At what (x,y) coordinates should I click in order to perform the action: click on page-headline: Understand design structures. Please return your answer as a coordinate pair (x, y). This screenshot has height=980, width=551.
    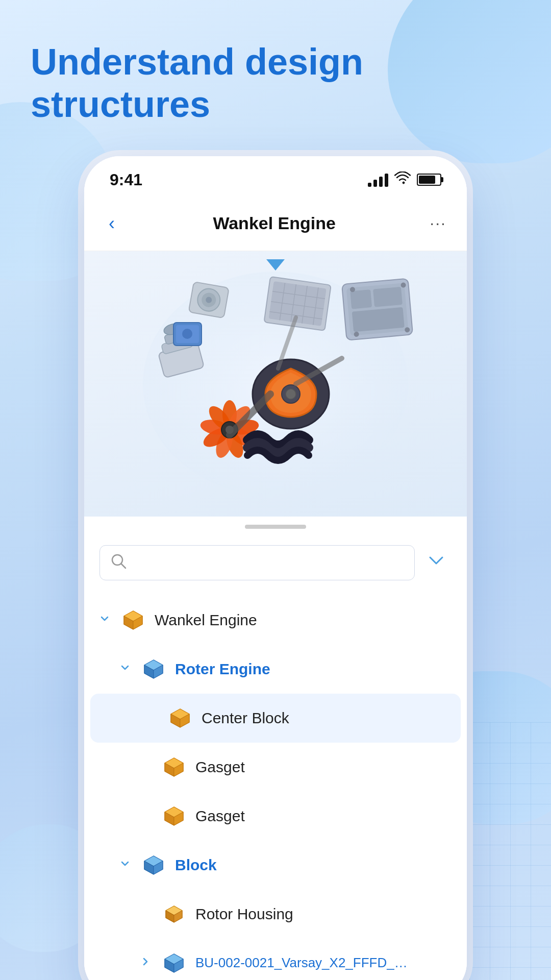
    Looking at the image, I should click on (235, 83).